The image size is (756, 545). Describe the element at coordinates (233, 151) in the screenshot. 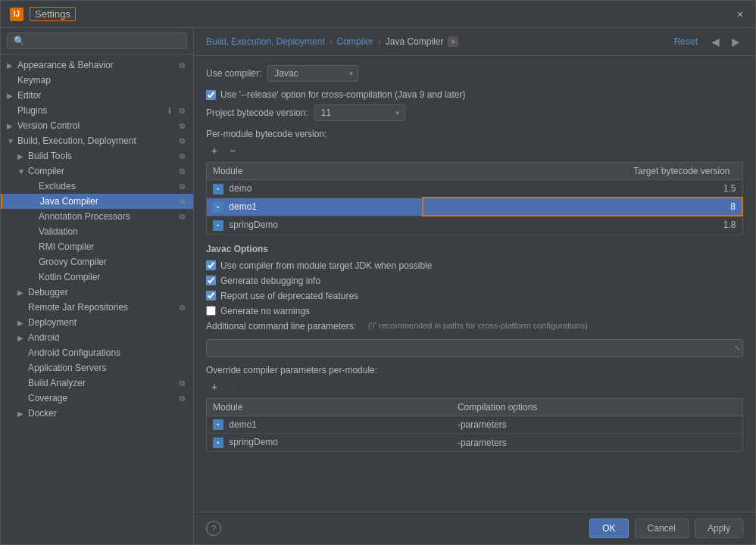

I see `remove-module-button: −` at that location.